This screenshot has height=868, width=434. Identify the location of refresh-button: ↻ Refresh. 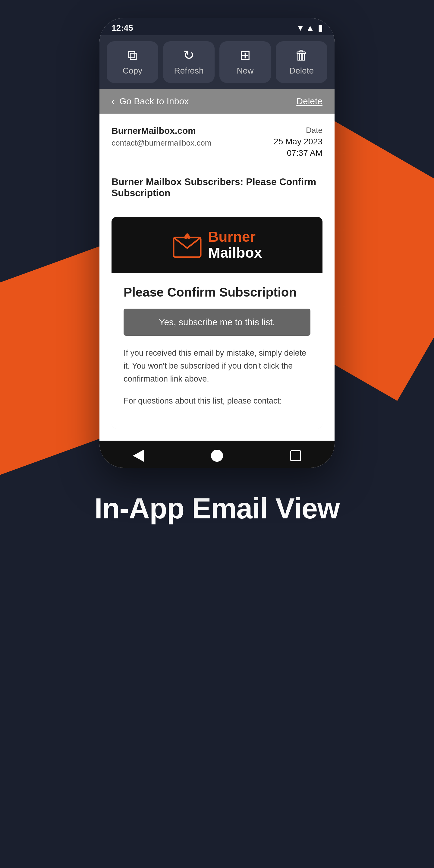
(189, 62).